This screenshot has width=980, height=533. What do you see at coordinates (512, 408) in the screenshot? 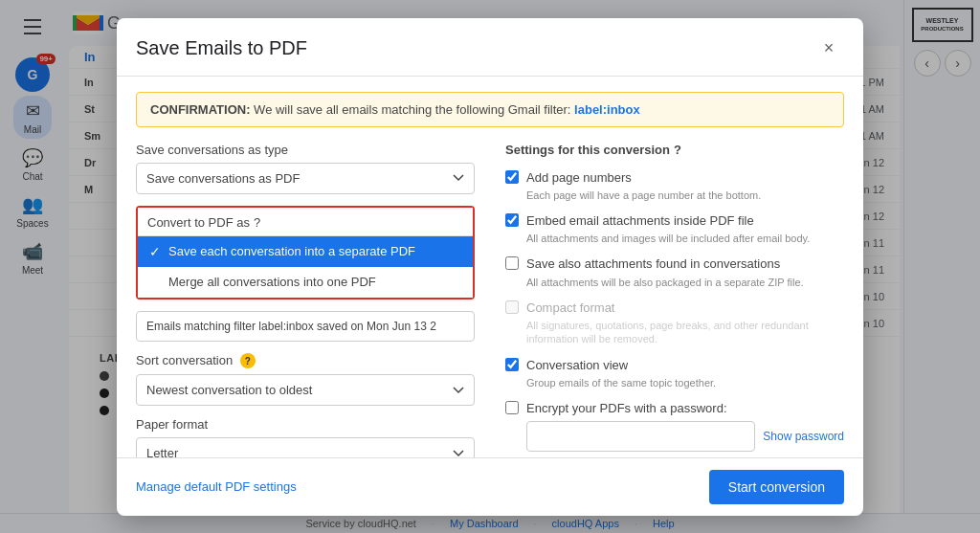
I see `encrypt-pdf-checkbox` at bounding box center [512, 408].